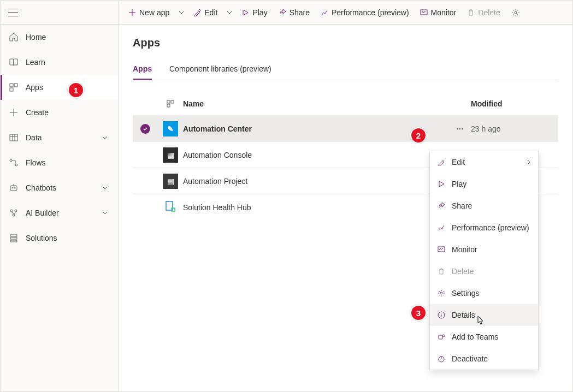 The image size is (573, 392). I want to click on tab-apps: Apps, so click(142, 72).